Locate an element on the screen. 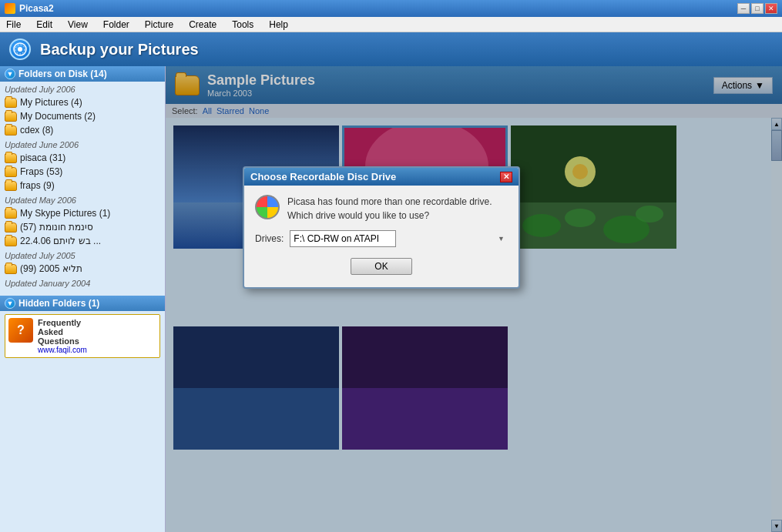 This screenshot has width=782, height=532. menu-help: Help is located at coordinates (279, 25).